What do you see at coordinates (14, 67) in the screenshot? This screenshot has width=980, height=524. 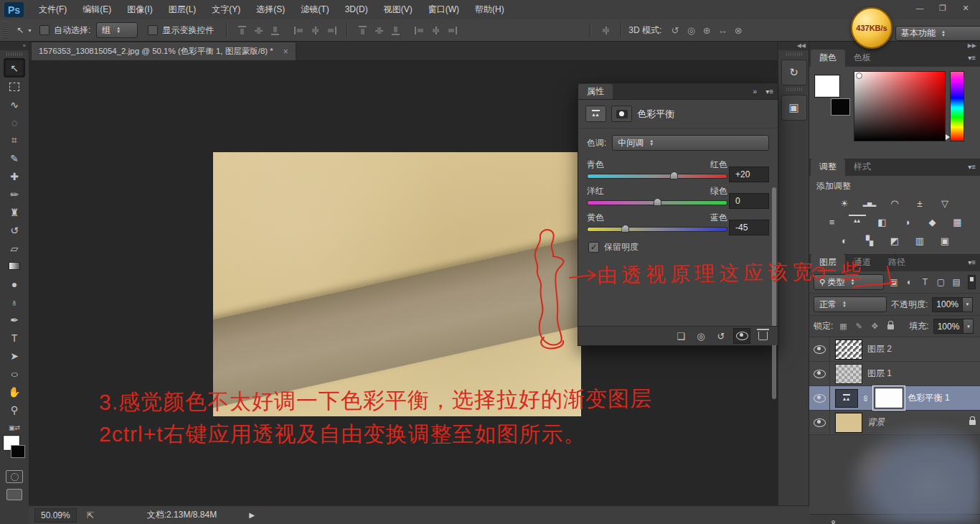 I see `move-tool: ↖` at bounding box center [14, 67].